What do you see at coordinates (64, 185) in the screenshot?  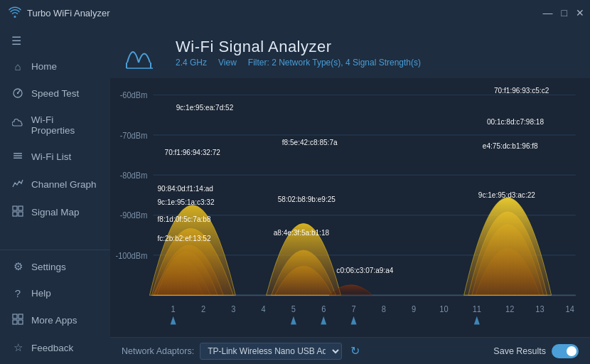 I see `sidebar-item-label: Channel Graph` at bounding box center [64, 185].